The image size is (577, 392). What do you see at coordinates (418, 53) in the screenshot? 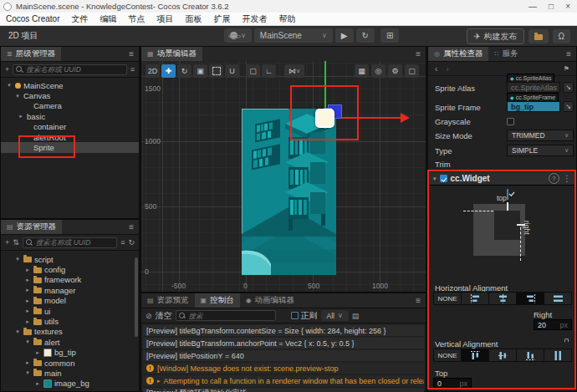
I see `scene-menu-icon: ≡` at bounding box center [418, 53].